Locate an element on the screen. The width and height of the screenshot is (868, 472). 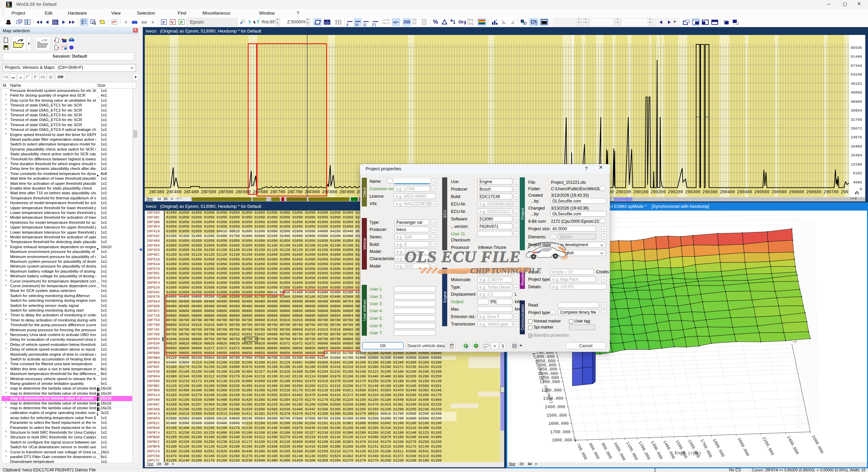
svg-text: 290200 is located at coordinates (658, 192).